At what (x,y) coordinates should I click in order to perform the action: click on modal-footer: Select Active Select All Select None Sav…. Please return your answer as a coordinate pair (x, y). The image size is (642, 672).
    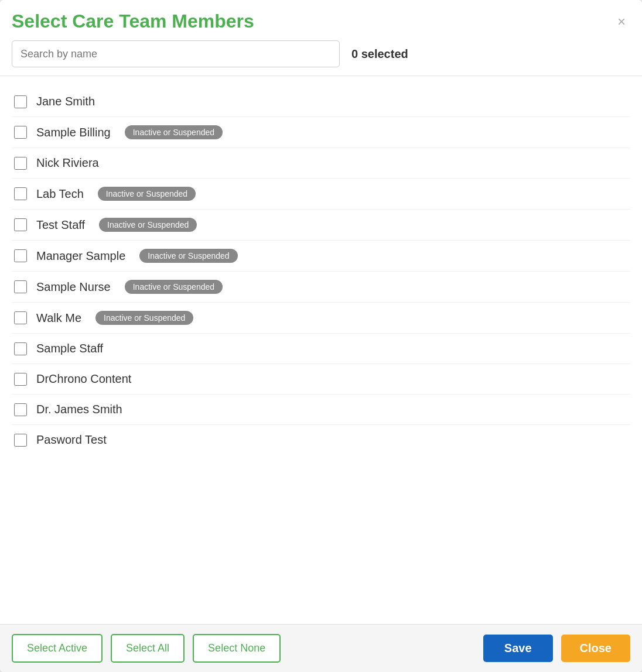
    Looking at the image, I should click on (321, 648).